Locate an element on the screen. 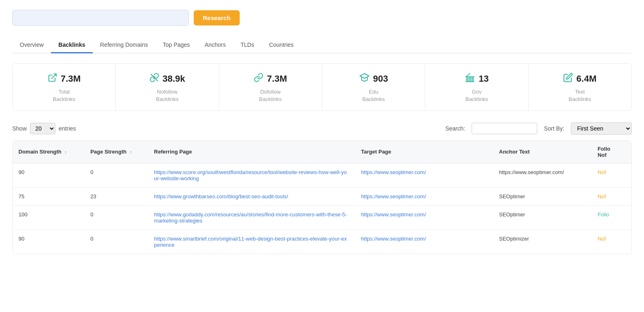 Image resolution: width=644 pixels, height=312 pixels. referring-page-link: https://www.score.org/southwestflorida/r… is located at coordinates (250, 175).